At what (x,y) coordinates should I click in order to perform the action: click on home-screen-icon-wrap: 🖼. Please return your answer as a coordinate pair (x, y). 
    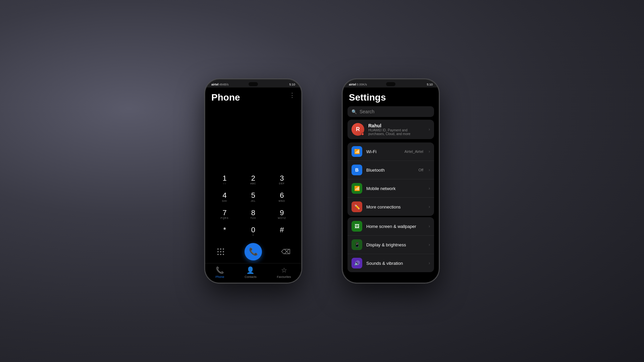
    Looking at the image, I should click on (357, 226).